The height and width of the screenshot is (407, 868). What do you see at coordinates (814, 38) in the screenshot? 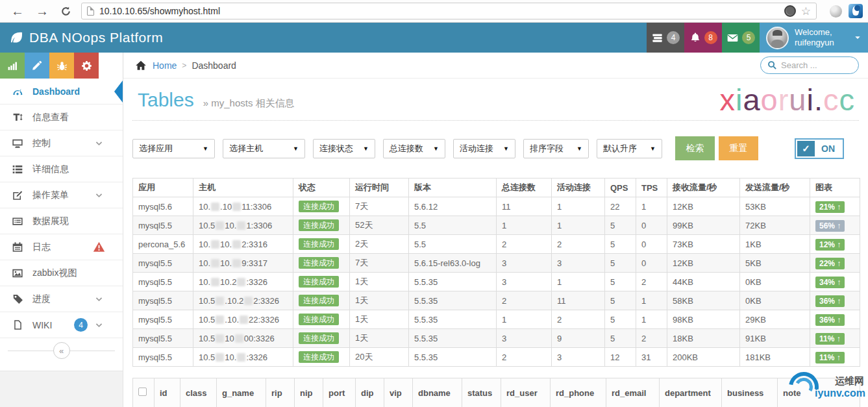
I see `user-menu: Welcome, ruifengyun` at bounding box center [814, 38].